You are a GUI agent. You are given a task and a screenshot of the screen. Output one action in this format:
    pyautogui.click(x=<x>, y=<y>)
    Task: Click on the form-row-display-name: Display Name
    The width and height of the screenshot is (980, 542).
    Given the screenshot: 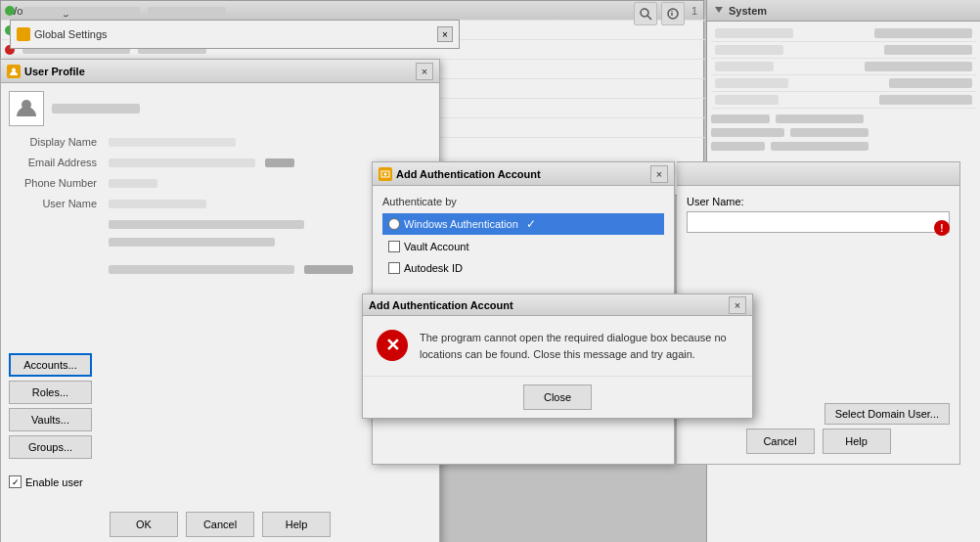 What is the action you would take?
    pyautogui.click(x=220, y=142)
    